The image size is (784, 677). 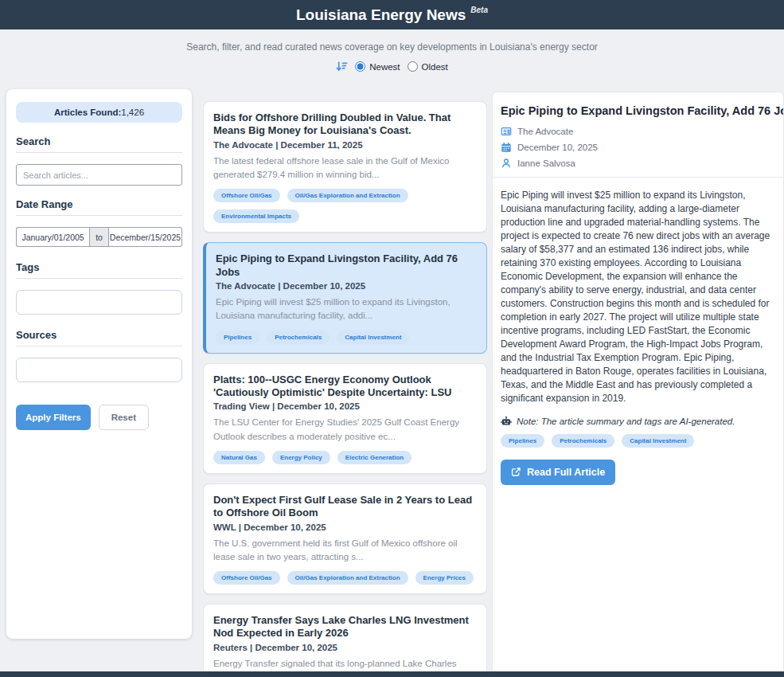 I want to click on article-title: Don't Expect First Gulf Lease Sale in 2 …, so click(x=345, y=507).